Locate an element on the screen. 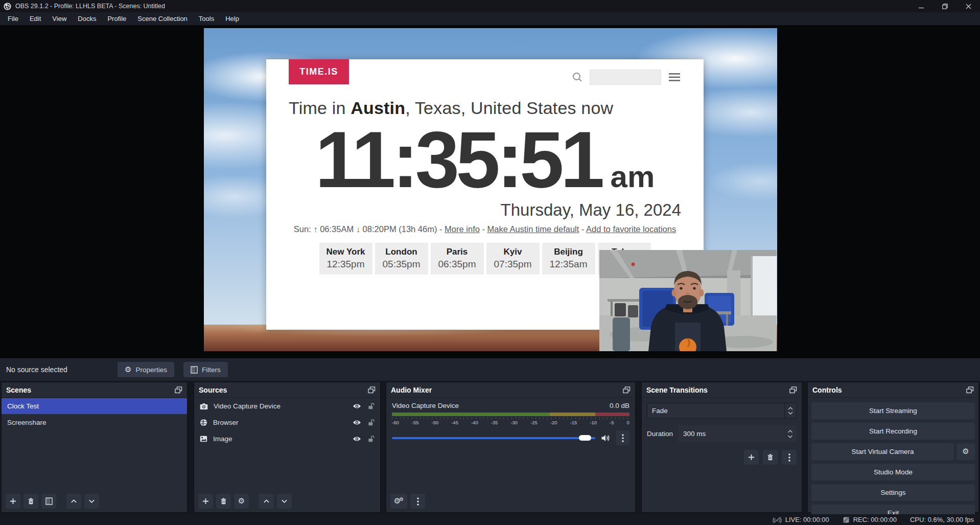  start-streaming-button: Start Streaming is located at coordinates (893, 411).